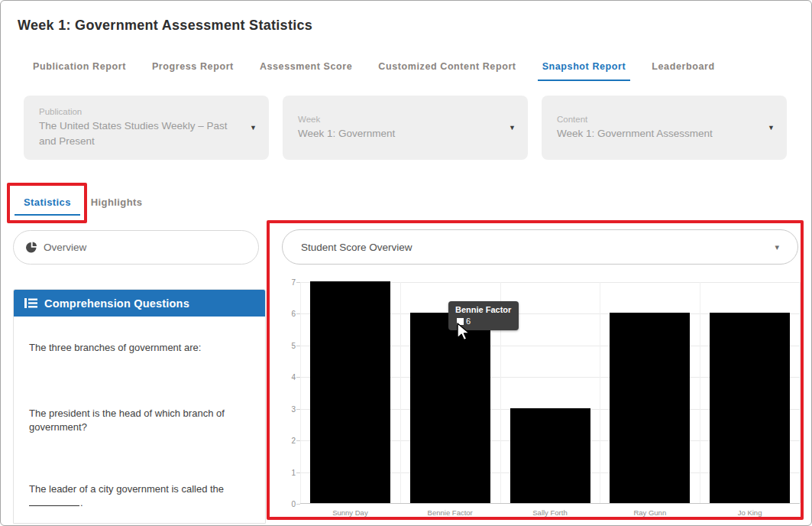 This screenshot has width=812, height=526. I want to click on bar-sally-forth, so click(550, 456).